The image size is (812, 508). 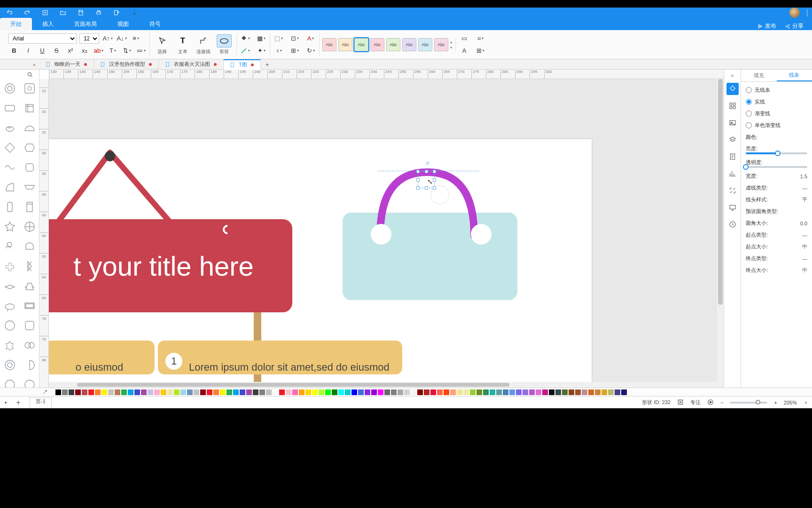 I want to click on connector-tool: 连接线, so click(x=203, y=45).